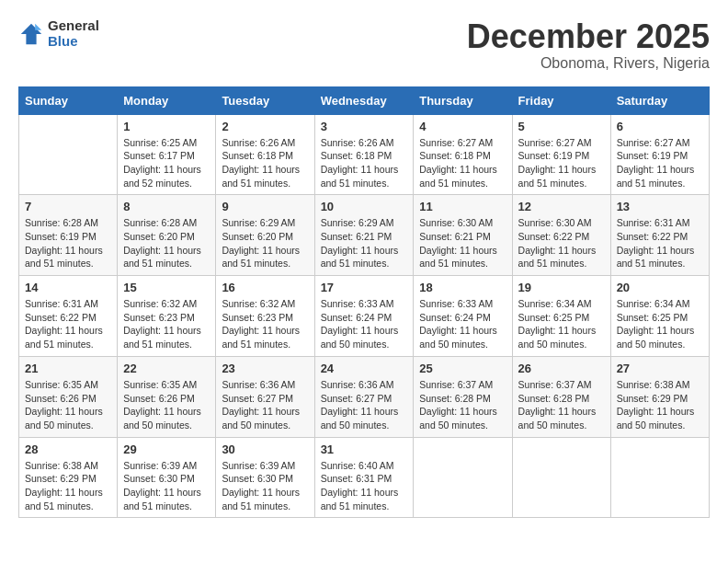  I want to click on week-row-1: 1Sunrise: 6:25 AM Sunset: 6:17 PM Daylig…, so click(364, 155).